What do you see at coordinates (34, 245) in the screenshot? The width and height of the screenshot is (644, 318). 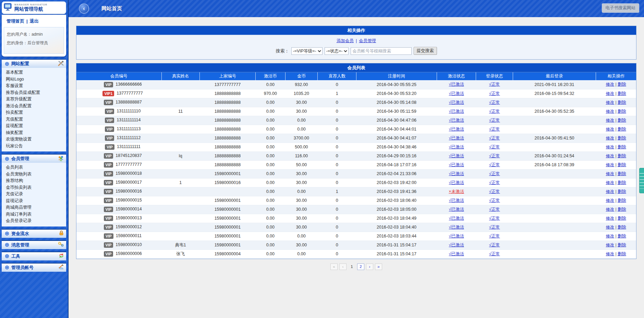 I see `sidebar-section-header: 消息管理` at bounding box center [34, 245].